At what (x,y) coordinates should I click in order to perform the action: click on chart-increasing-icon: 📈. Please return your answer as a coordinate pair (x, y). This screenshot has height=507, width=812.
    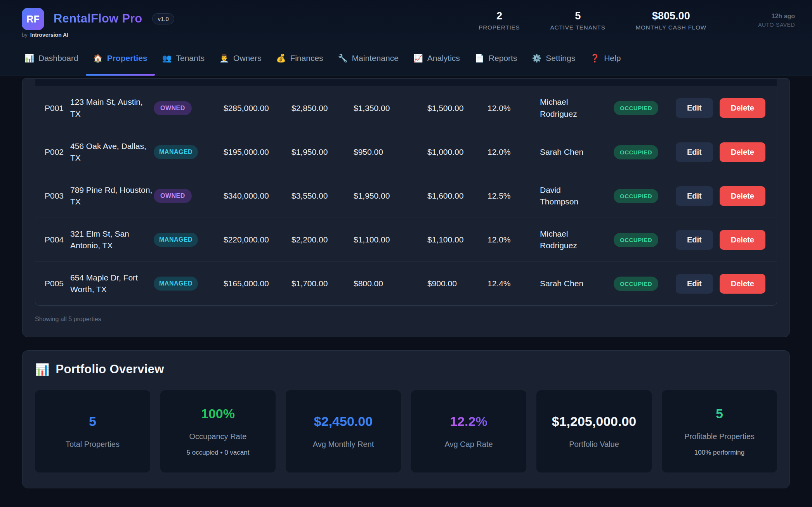
    Looking at the image, I should click on (418, 58).